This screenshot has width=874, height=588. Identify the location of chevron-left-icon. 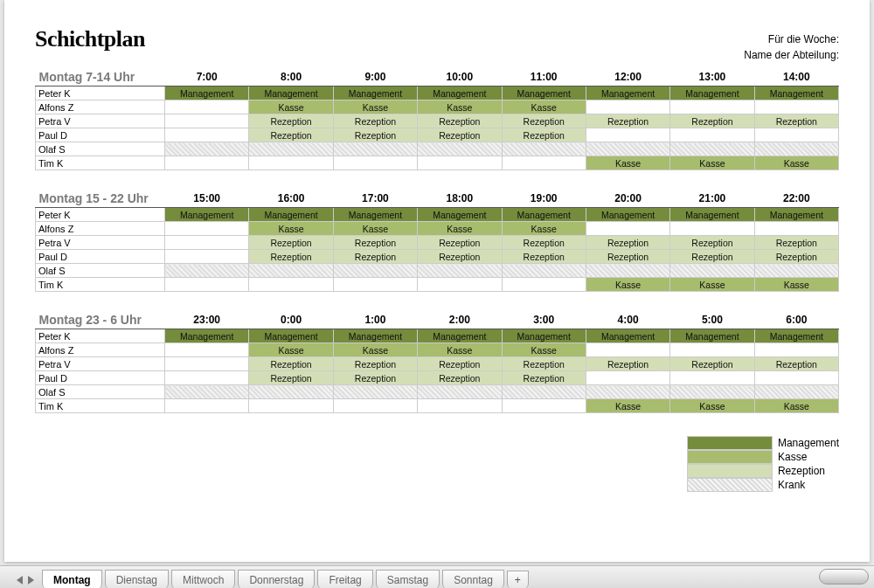
(19, 580).